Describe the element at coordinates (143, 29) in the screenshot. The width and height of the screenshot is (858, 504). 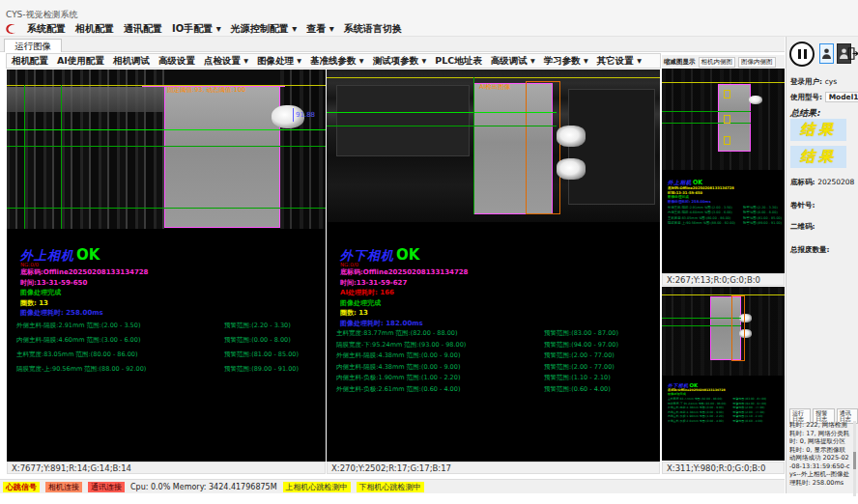
I see `menu-item-comm-config: 通讯配置` at that location.